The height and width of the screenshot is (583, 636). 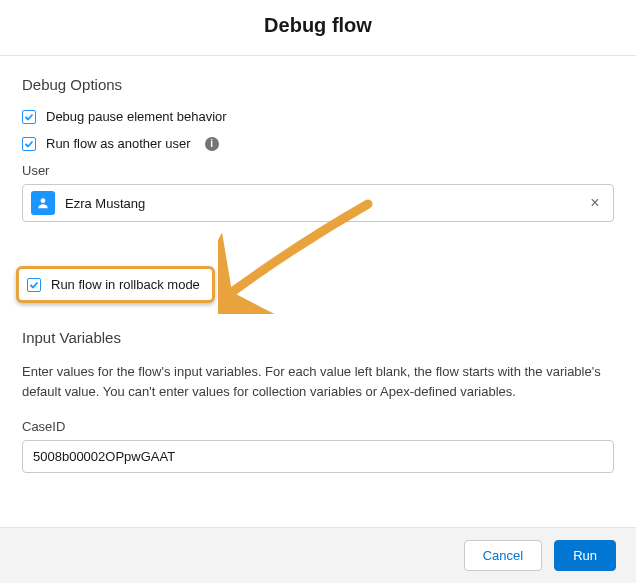 What do you see at coordinates (126, 284) in the screenshot?
I see `option-rollback-mode-label: Run flow in rollback mode` at bounding box center [126, 284].